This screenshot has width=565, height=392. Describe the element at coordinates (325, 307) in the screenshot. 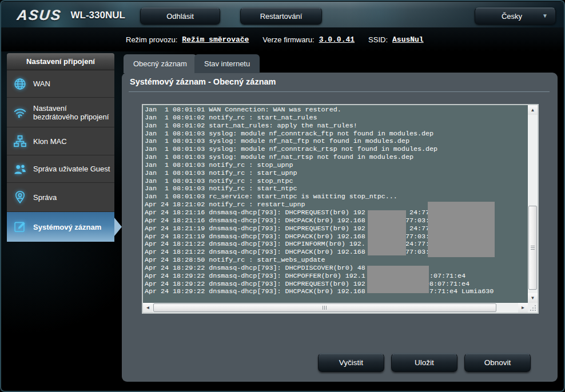

I see `horizontal-scrollbar-thumb` at that location.